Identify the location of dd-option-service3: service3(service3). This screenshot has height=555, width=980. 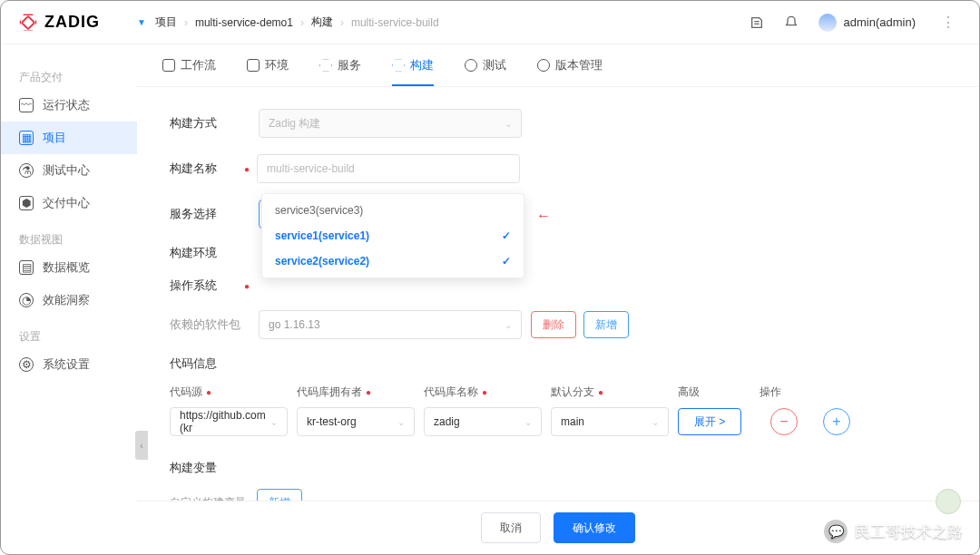
(393, 210).